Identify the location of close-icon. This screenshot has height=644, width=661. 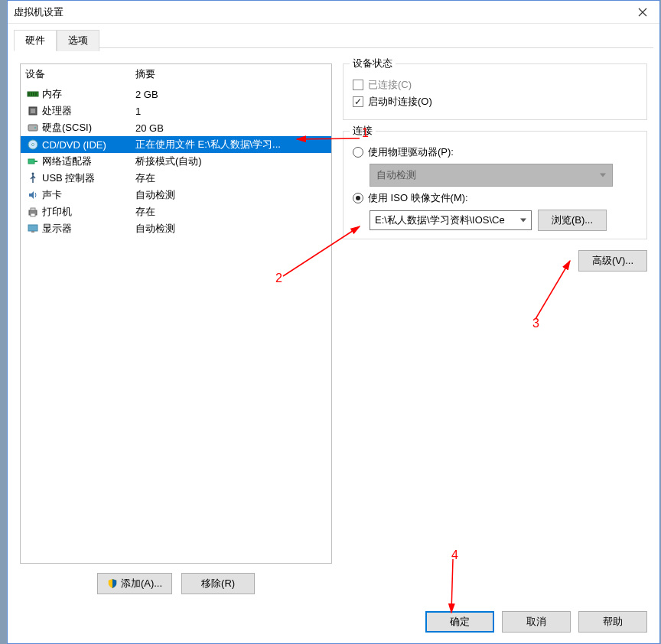
(643, 12).